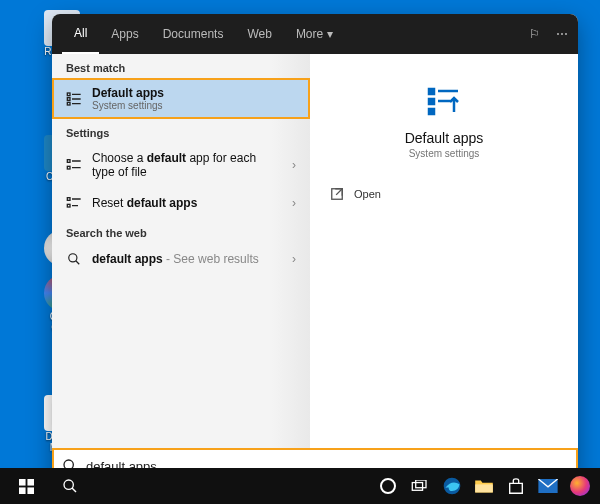 The width and height of the screenshot is (600, 504). What do you see at coordinates (194, 106) in the screenshot?
I see `best-match-subtitle: System settings` at bounding box center [194, 106].